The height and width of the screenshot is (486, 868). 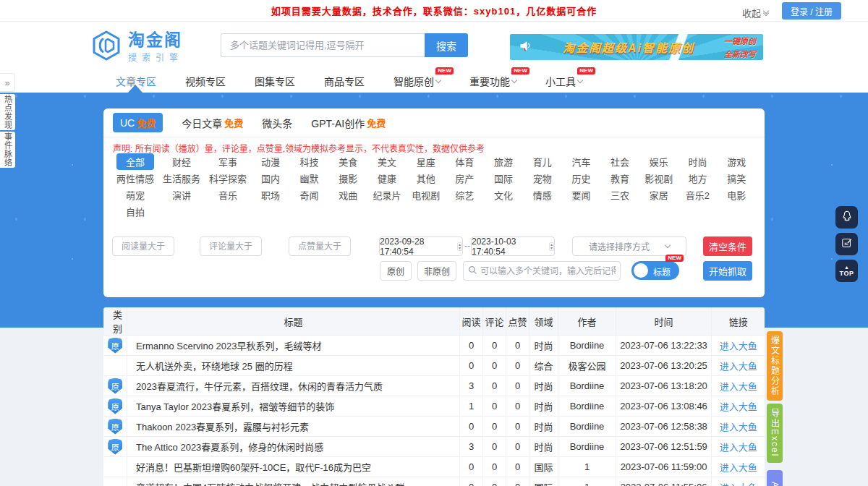 What do you see at coordinates (137, 123) in the screenshot?
I see `source-tab: UC 免费` at bounding box center [137, 123].